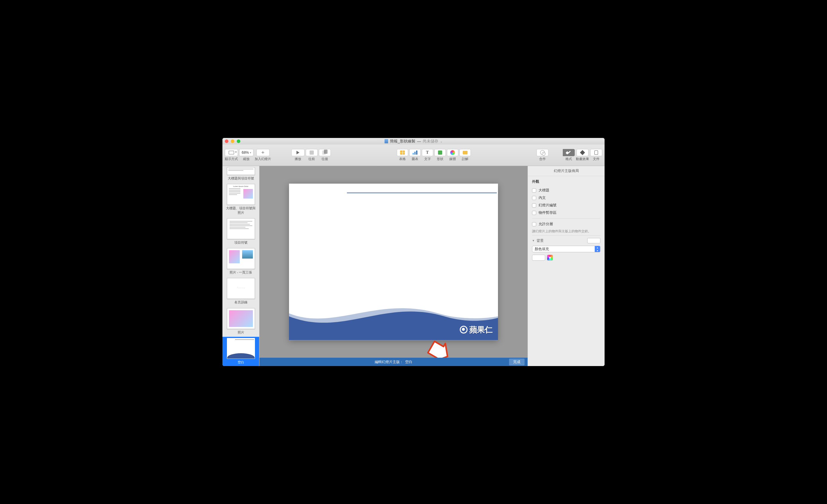  I want to click on view-icon, so click(231, 152).